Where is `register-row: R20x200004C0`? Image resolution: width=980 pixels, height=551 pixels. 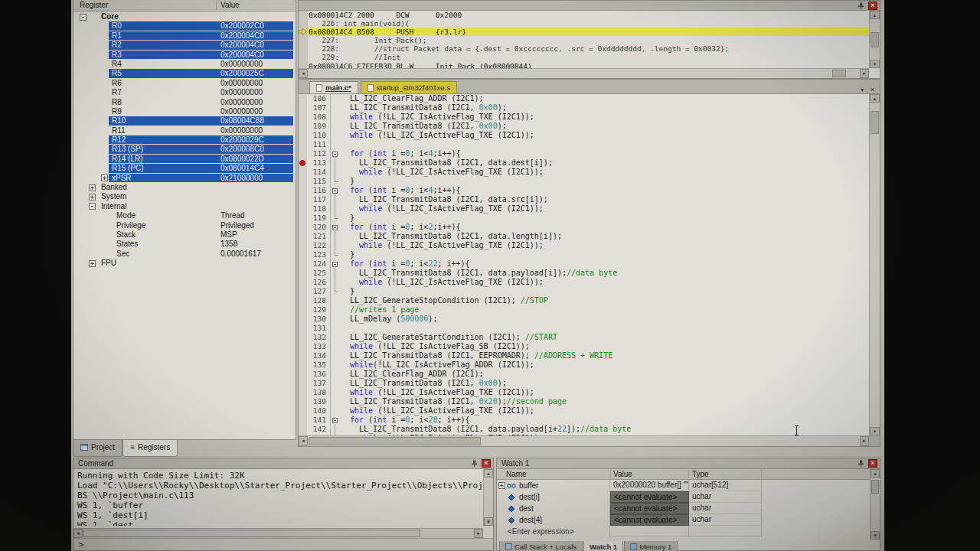 register-row: R20x200004C0 is located at coordinates (185, 45).